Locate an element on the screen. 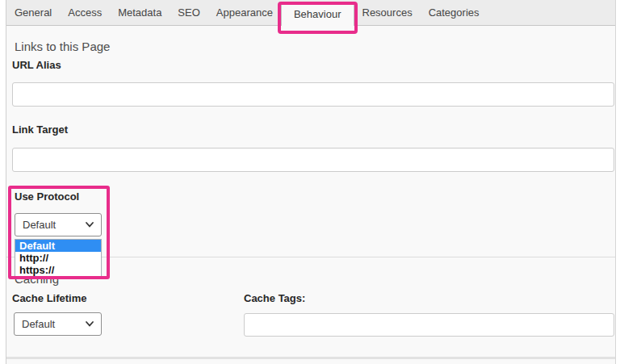  use-protocol-group: Use Protocol Default Default http:// htt… is located at coordinates (59, 232).